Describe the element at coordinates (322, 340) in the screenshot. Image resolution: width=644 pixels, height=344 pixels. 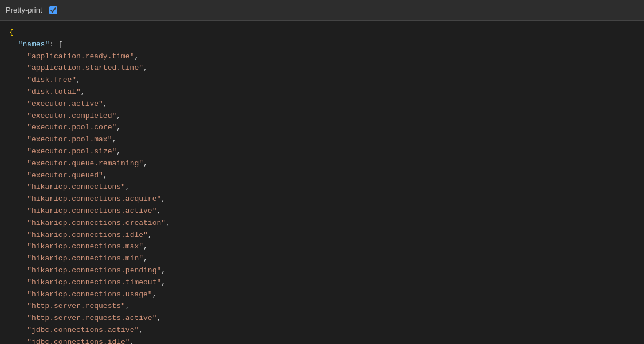
I see `json-line: "jdbc.connections.idle",` at that location.